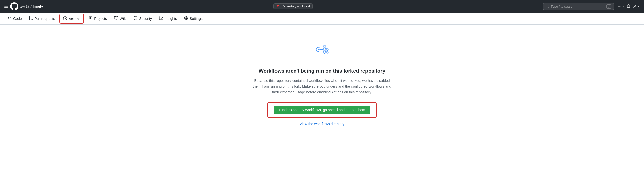 Image resolution: width=644 pixels, height=196 pixels. Describe the element at coordinates (578, 7) in the screenshot. I see `search-bar: /` at that location.